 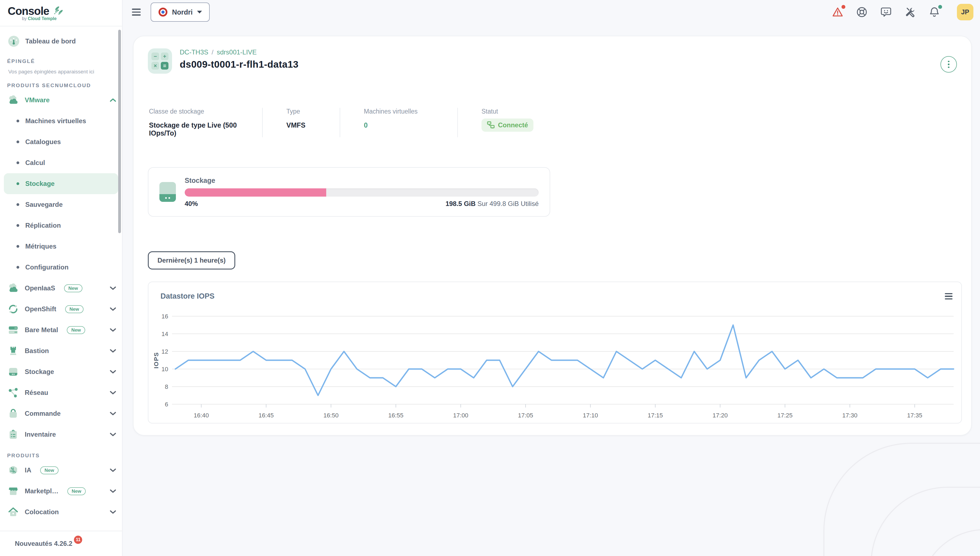 I want to click on sidebar-item-label: IA, so click(x=28, y=470).